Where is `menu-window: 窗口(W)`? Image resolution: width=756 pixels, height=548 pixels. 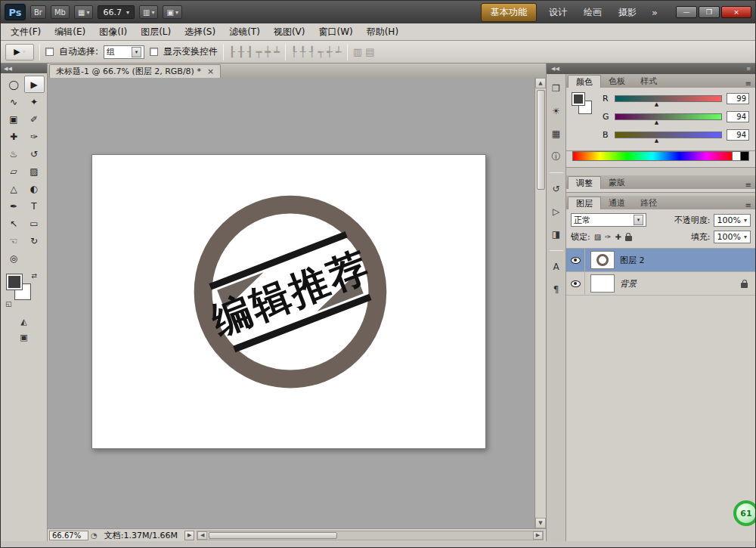 menu-window: 窗口(W) is located at coordinates (336, 32).